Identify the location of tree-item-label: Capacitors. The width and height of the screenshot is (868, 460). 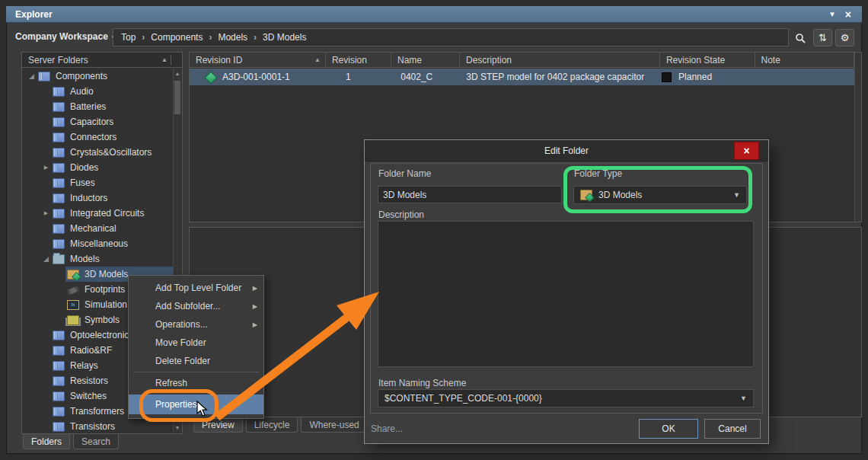
(91, 122).